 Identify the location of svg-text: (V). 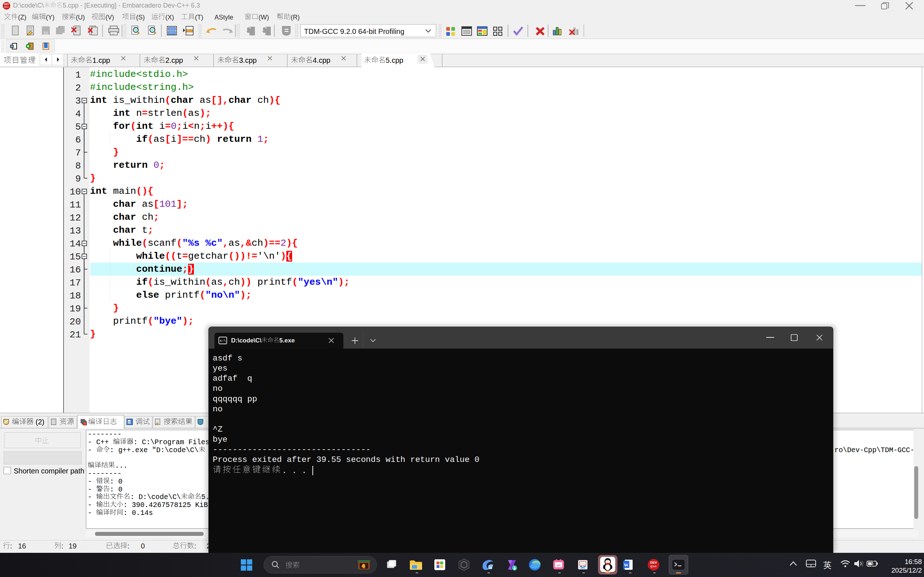
(110, 18).